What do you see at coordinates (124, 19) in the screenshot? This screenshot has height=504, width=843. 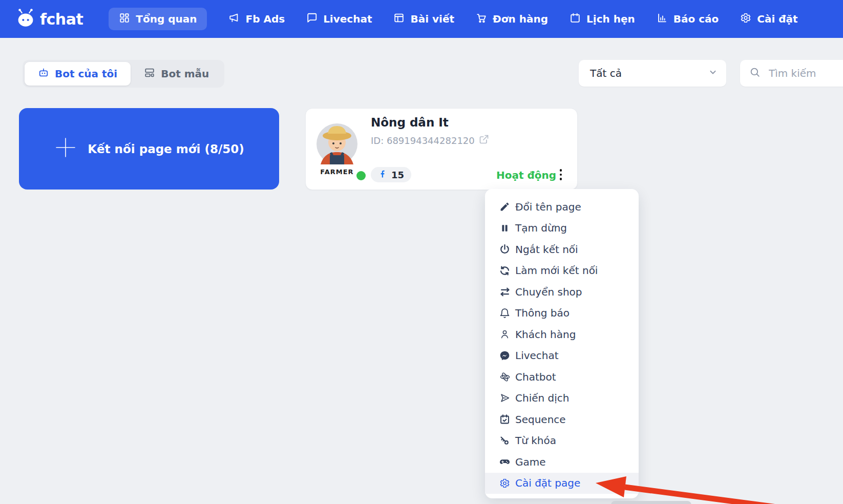 I see `dashboard-grid-icon` at bounding box center [124, 19].